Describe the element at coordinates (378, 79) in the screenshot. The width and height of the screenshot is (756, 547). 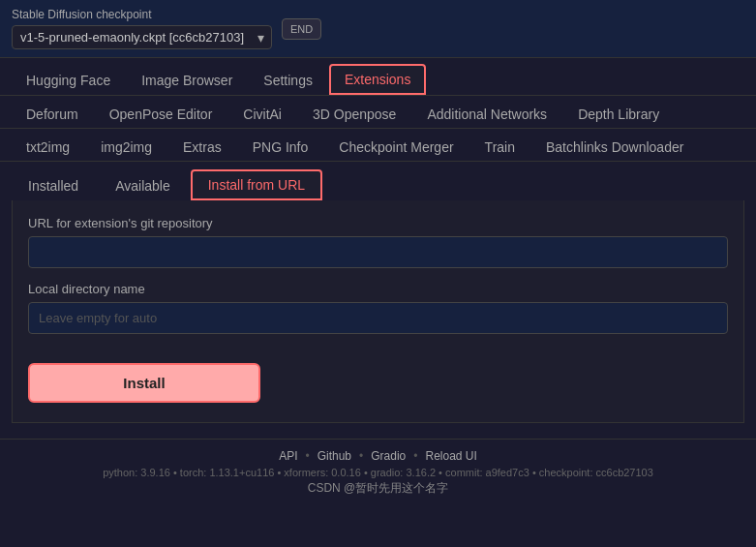
I see `tab-extensions: Extensions` at that location.